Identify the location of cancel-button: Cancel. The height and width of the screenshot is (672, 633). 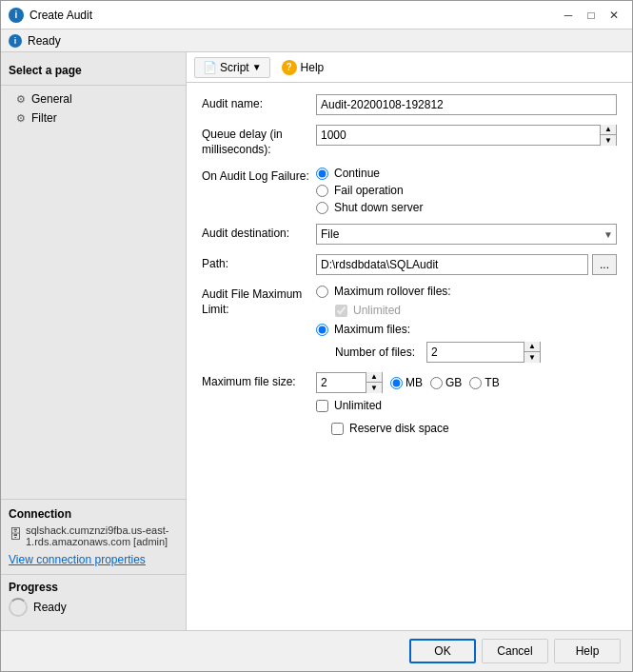
(515, 651).